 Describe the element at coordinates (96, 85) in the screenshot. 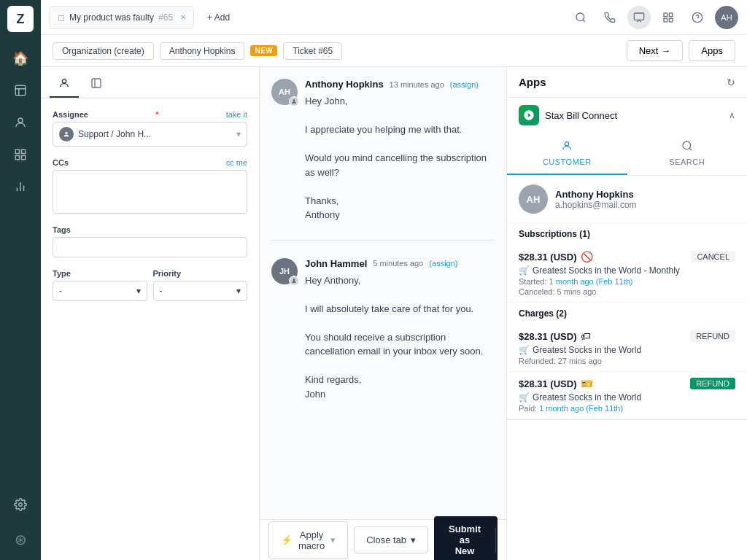

I see `left-tab-list` at that location.